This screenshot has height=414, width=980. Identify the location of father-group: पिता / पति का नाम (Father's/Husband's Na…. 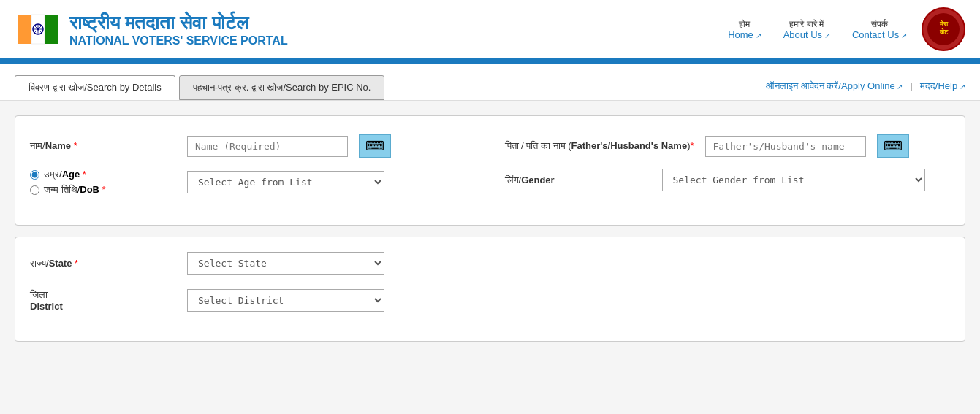
(728, 146).